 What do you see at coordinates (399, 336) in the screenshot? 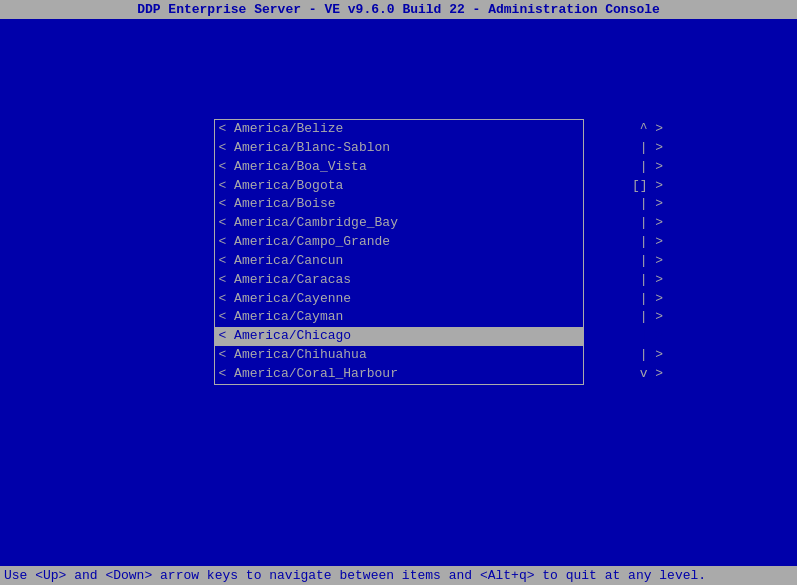
I see `list-item: < America/Chicago | >` at bounding box center [399, 336].